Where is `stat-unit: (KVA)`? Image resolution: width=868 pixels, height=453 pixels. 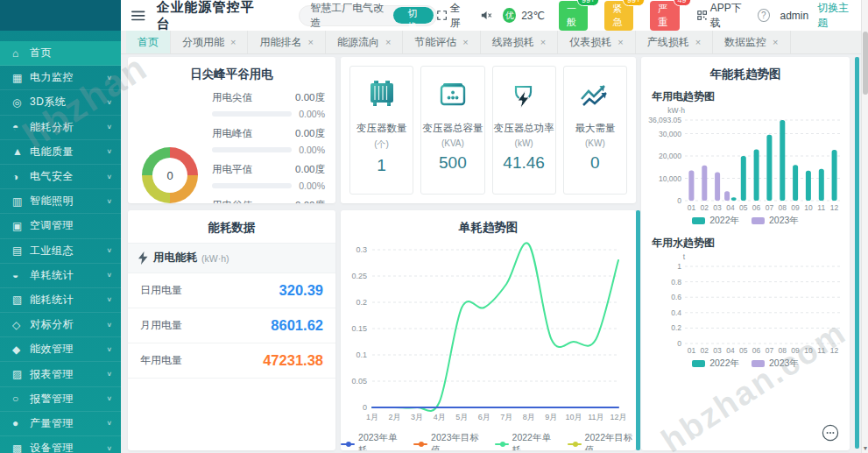 stat-unit: (KVA) is located at coordinates (453, 144).